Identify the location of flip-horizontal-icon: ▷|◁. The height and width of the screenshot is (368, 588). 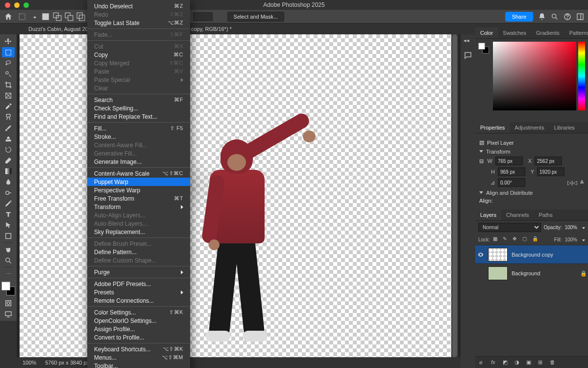
(572, 183).